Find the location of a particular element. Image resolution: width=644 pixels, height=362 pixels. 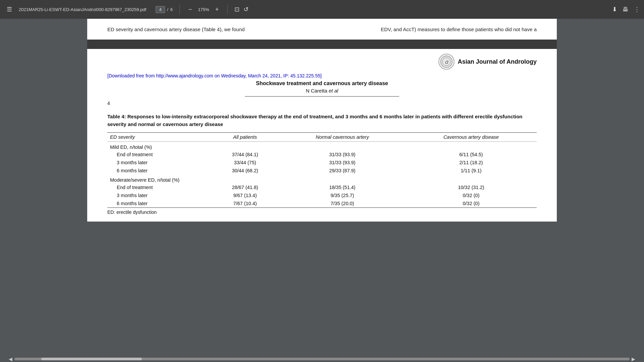

table-row: Moderate/severe ED, n/total (%) is located at coordinates (322, 179).